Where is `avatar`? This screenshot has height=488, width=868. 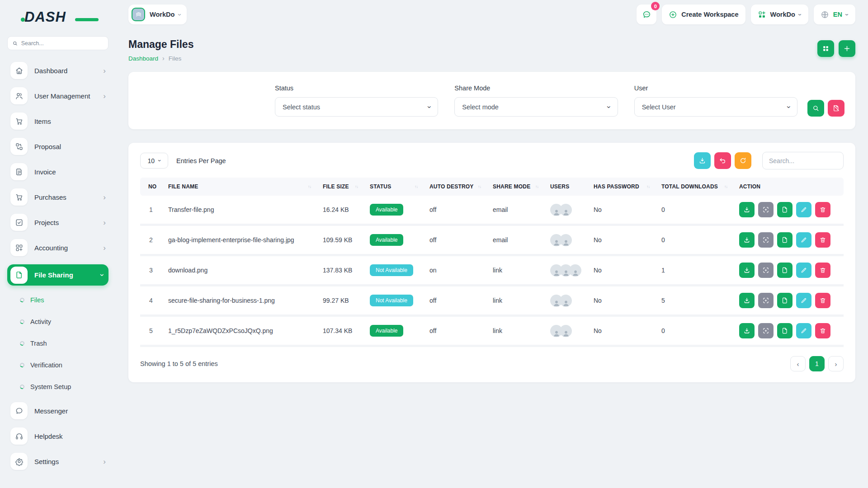
avatar is located at coordinates (566, 240).